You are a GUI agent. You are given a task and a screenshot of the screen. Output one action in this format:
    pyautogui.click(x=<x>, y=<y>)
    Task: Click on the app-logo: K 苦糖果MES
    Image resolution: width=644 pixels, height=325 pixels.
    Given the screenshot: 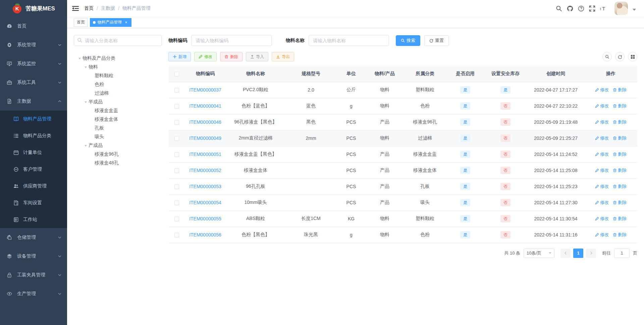 What is the action you would take?
    pyautogui.click(x=34, y=8)
    